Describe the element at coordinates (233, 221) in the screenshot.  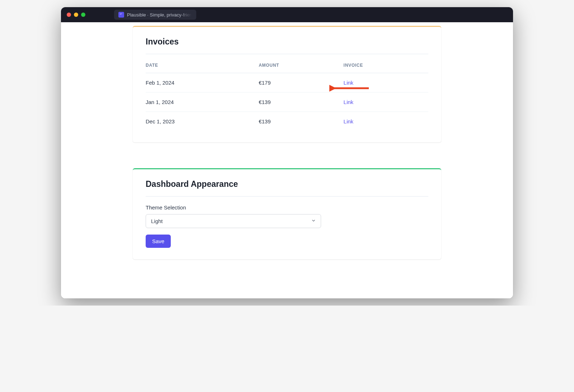
I see `theme-select: Light` at that location.